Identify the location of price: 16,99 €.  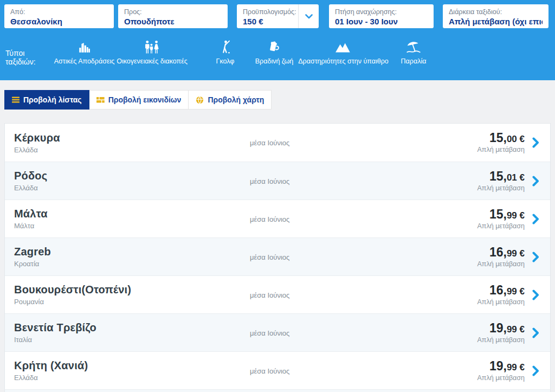
(501, 291).